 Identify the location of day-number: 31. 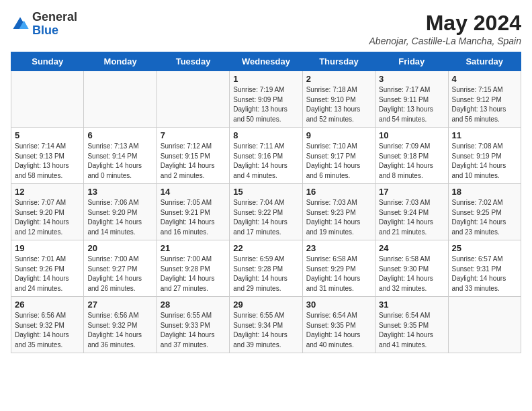
(411, 305).